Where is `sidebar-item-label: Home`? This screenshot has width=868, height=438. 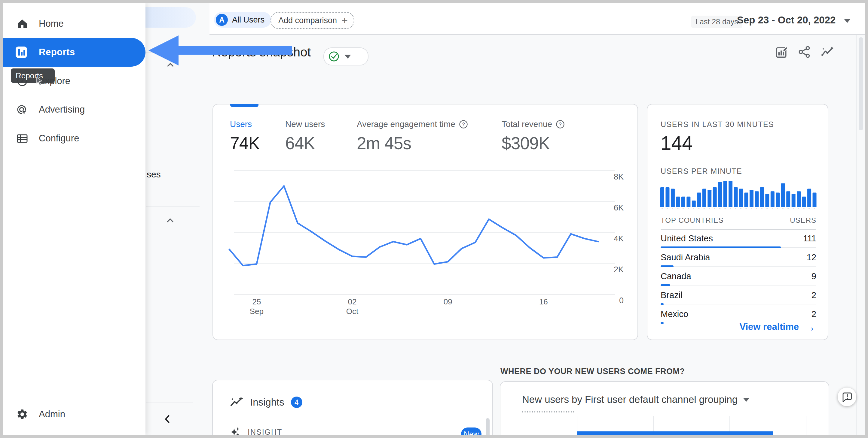 sidebar-item-label: Home is located at coordinates (51, 24).